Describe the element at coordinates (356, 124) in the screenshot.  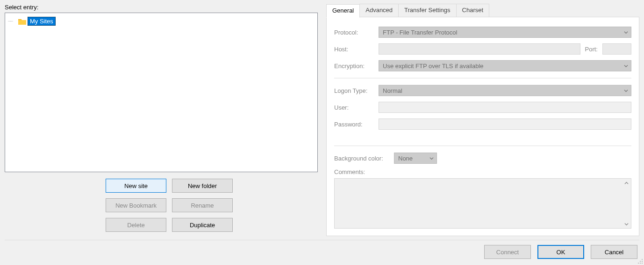
I see `password-label: Password:` at that location.